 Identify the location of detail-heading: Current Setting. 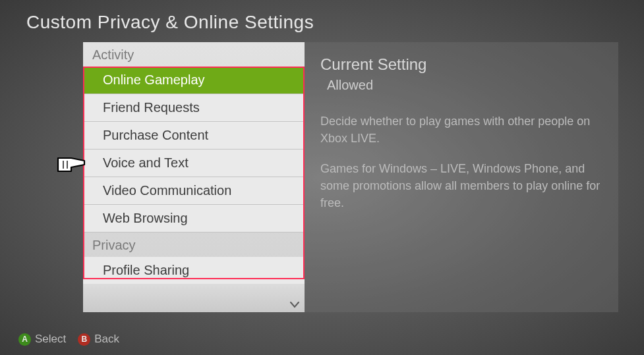
(461, 65).